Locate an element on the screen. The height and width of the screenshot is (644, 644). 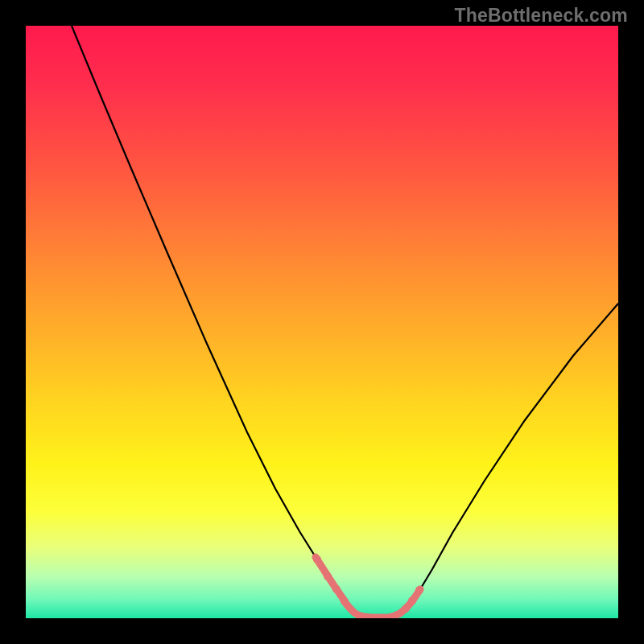
watermark-text: TheBottleneck.com is located at coordinates (541, 16).